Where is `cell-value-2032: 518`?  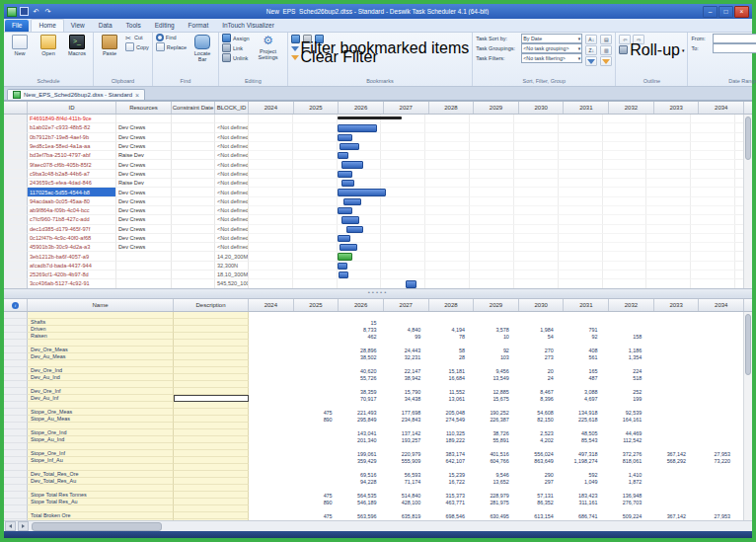 cell-value-2032: 518 is located at coordinates (626, 377).